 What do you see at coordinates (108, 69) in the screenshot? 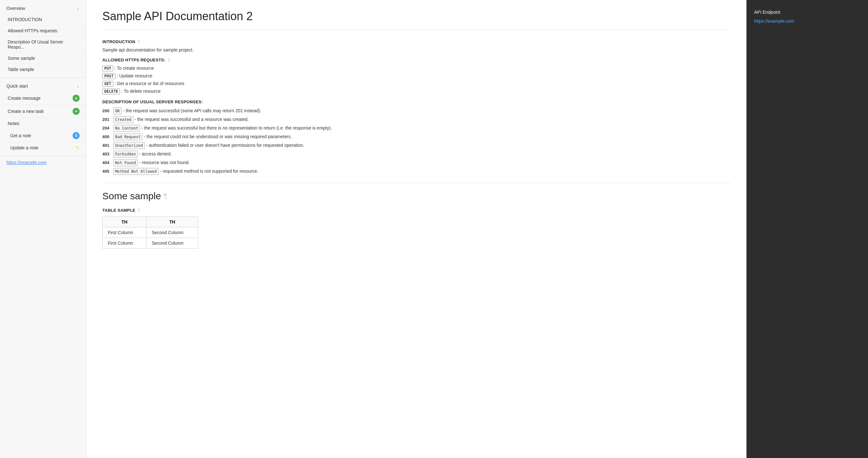
I see `put-badge: PUT` at bounding box center [108, 69].